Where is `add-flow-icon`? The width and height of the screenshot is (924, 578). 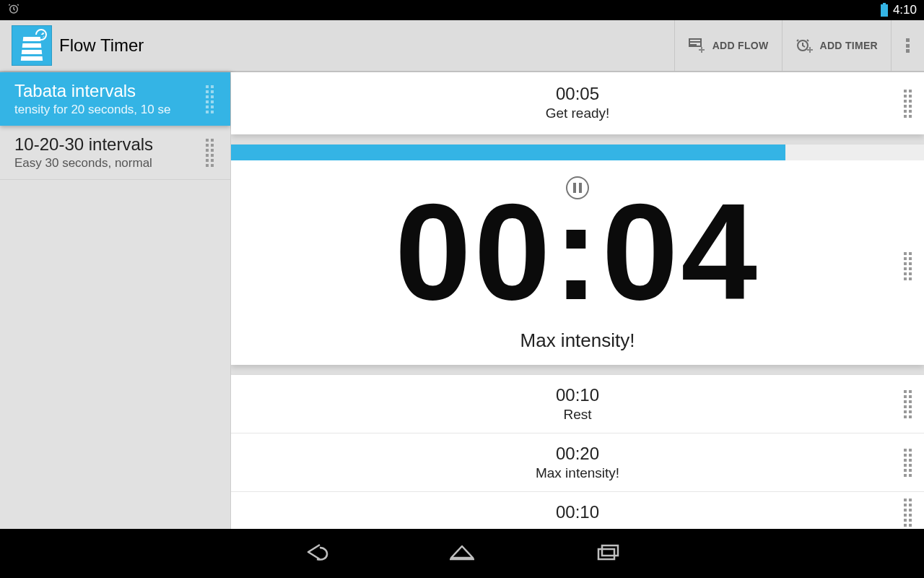
add-flow-icon is located at coordinates (697, 46).